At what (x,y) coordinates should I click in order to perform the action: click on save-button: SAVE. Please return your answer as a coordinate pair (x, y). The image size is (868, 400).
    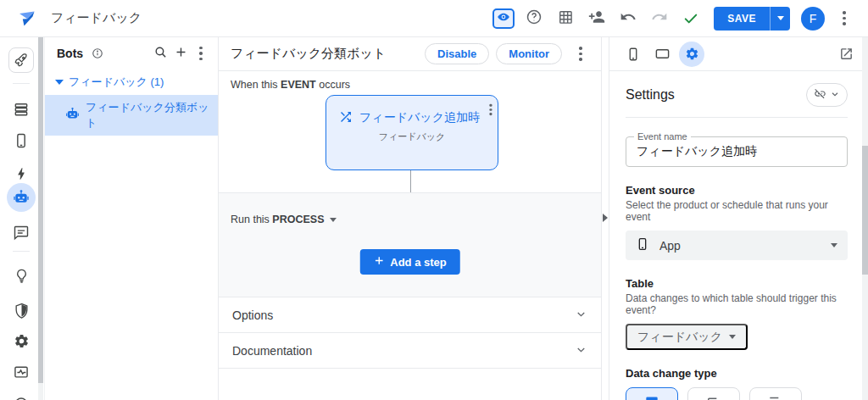
    Looking at the image, I should click on (742, 19).